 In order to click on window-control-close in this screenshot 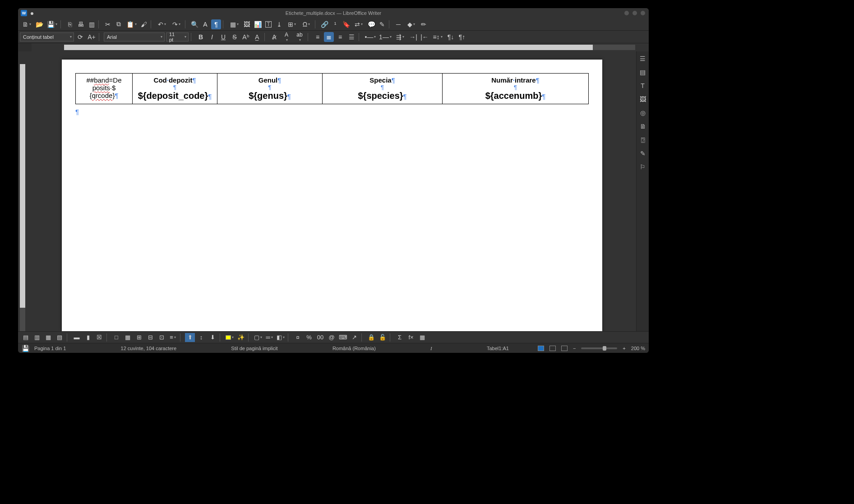, I will do `click(643, 13)`.